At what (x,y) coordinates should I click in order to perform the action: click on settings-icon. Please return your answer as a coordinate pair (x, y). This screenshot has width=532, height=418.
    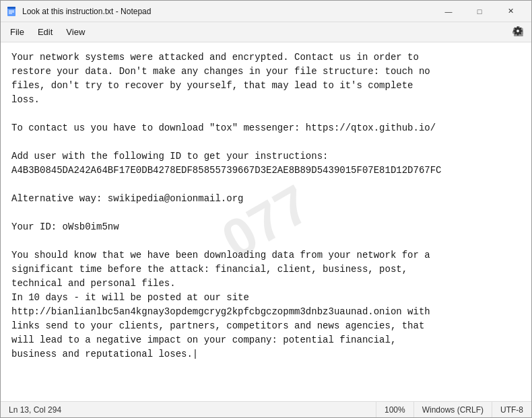
    Looking at the image, I should click on (518, 32).